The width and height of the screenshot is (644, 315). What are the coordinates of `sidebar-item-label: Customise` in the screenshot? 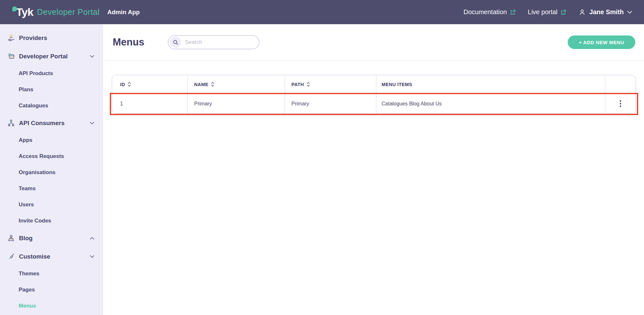 It's located at (35, 257).